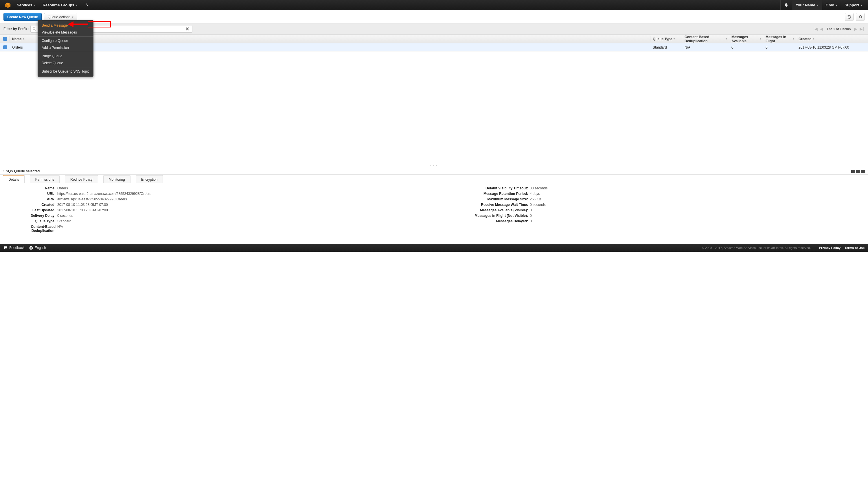 Image resolution: width=868 pixels, height=484 pixels. Describe the element at coordinates (484, 199) in the screenshot. I see `detail-maxsize-label: Maximum Message Size:` at that location.